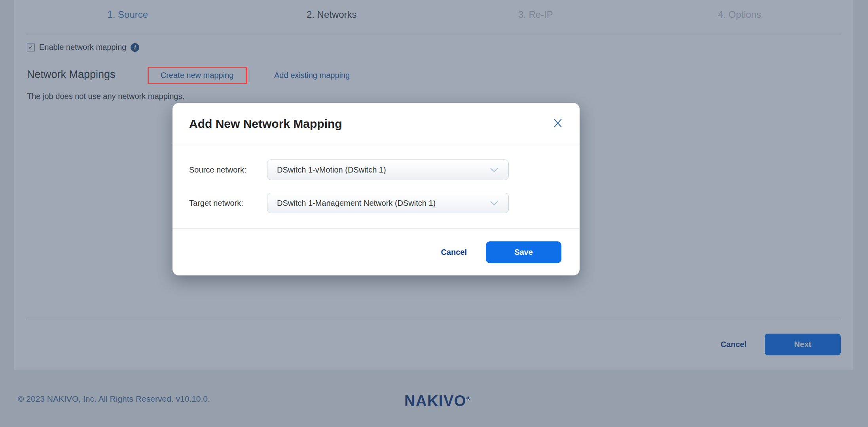 Image resolution: width=868 pixels, height=427 pixels. What do you see at coordinates (388, 170) in the screenshot?
I see `source-network-dropdown: DSwitch 1-vMotion (DSwitch 1)` at bounding box center [388, 170].